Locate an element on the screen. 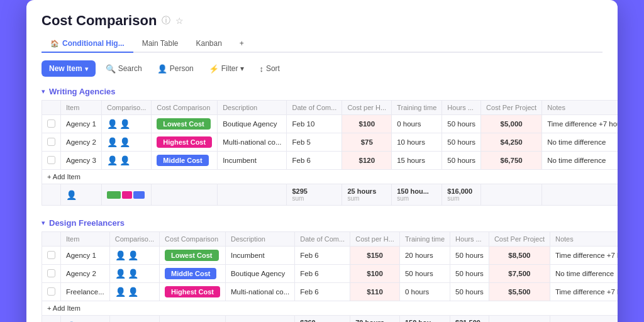  cell-cost-comparison: Middle Cost is located at coordinates (192, 274).